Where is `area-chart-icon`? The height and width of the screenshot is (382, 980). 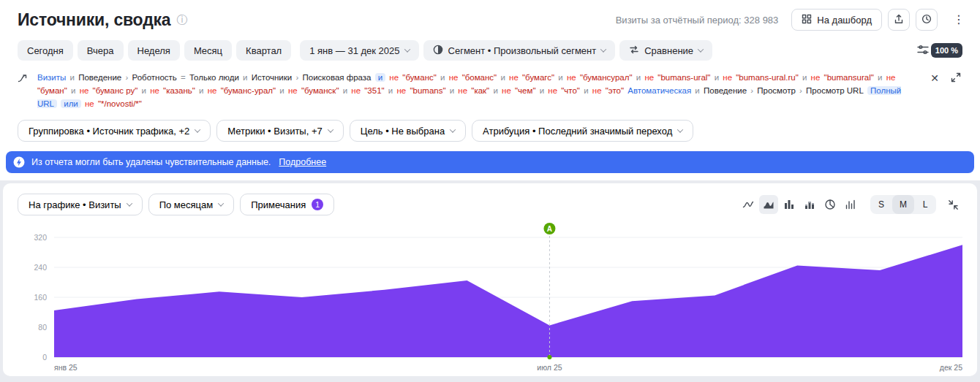
area-chart-icon is located at coordinates (769, 205).